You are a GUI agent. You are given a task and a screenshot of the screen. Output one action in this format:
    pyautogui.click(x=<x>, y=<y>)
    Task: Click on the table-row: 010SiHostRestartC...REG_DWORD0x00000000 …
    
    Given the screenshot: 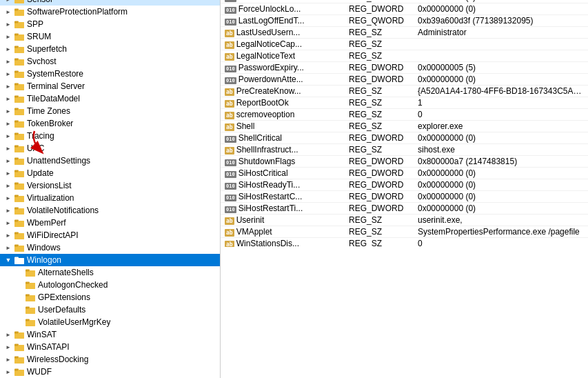 What is the action you would take?
    pyautogui.click(x=404, y=197)
    